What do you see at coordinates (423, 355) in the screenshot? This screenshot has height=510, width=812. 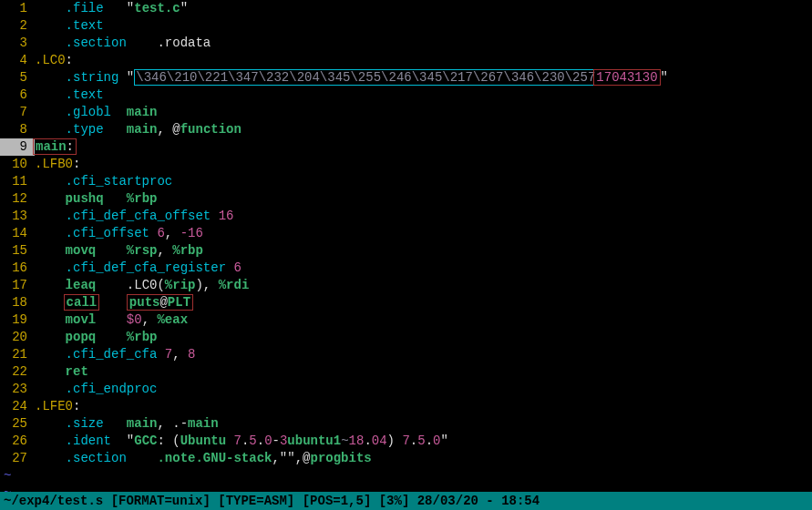 I see `code-content: .cfi_def_cfa 7, 8` at bounding box center [423, 355].